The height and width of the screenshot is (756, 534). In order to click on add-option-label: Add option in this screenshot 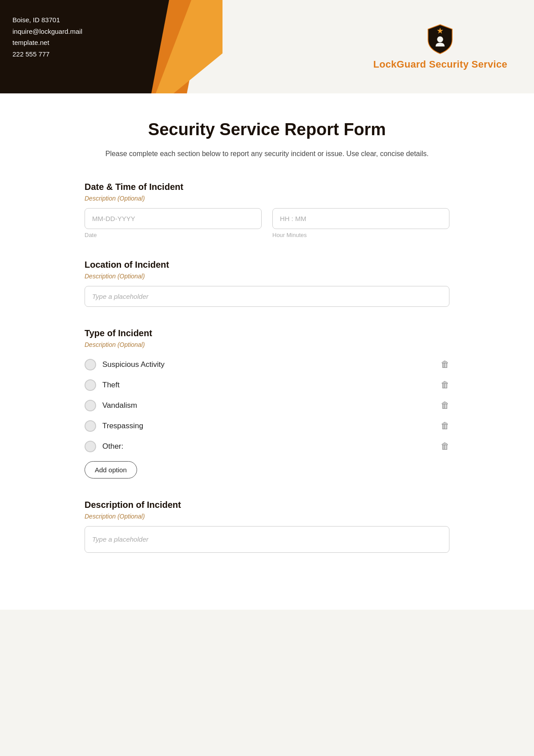, I will do `click(111, 470)`.